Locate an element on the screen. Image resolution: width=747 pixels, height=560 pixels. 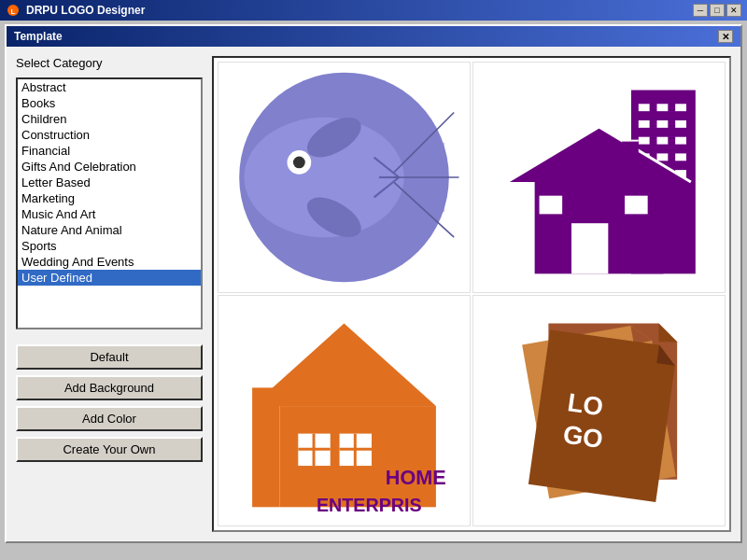
dialog-close-button: ✕ is located at coordinates (726, 36).